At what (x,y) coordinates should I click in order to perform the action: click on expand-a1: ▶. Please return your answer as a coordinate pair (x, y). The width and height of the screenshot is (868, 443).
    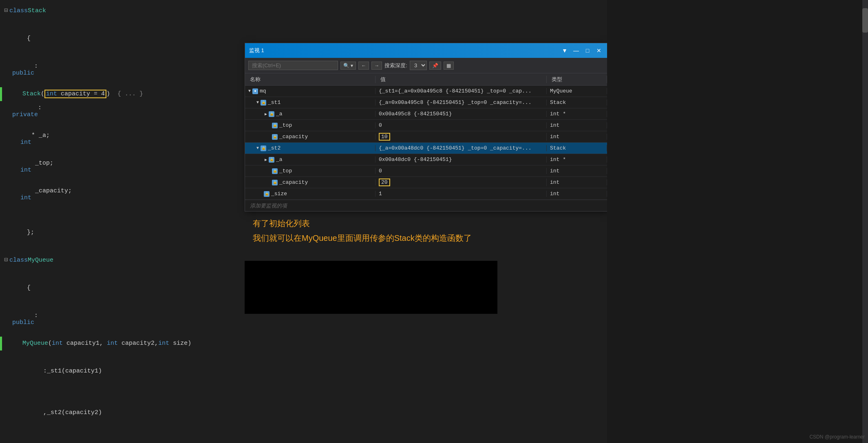
    Looking at the image, I should click on (266, 114).